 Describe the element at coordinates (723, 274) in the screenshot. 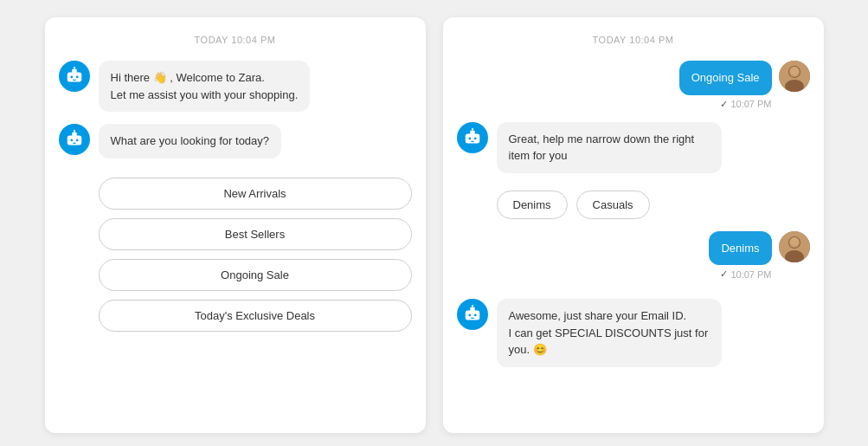

I see `check-icon-2: ✓` at that location.